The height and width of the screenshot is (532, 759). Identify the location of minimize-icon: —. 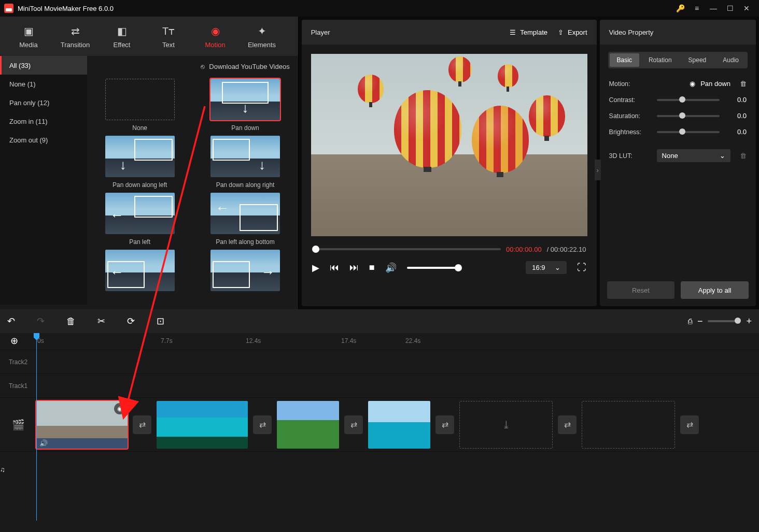
(713, 8).